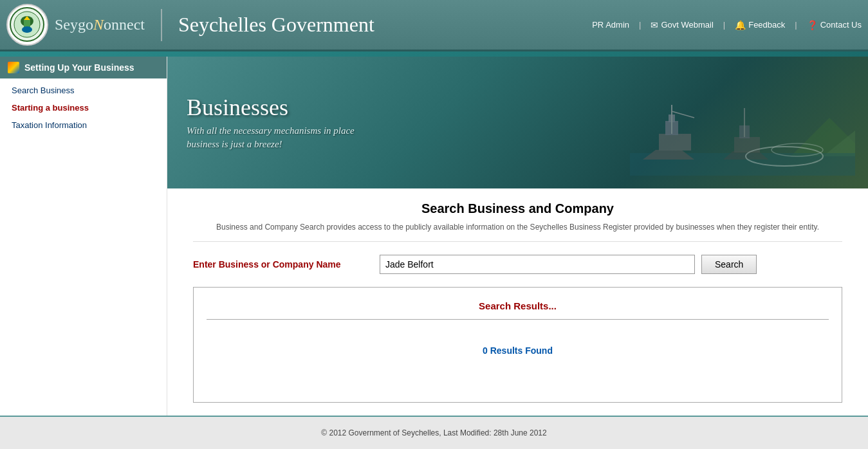 The width and height of the screenshot is (868, 449). Describe the element at coordinates (795, 24) in the screenshot. I see `nav-sep-3: |` at that location.